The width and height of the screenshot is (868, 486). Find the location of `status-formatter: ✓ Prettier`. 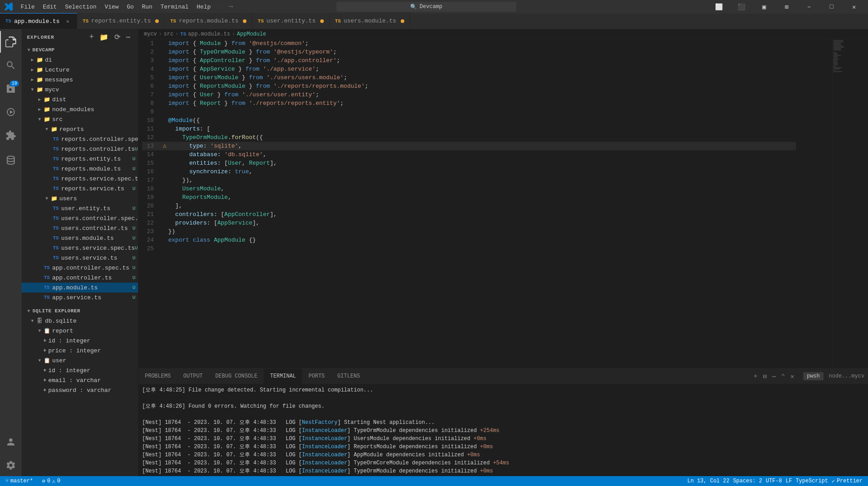

status-formatter: ✓ Prettier is located at coordinates (847, 482).